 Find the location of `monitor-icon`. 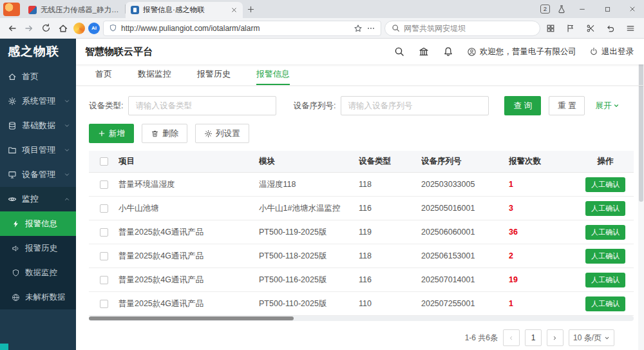

monitor-icon is located at coordinates (12, 175).